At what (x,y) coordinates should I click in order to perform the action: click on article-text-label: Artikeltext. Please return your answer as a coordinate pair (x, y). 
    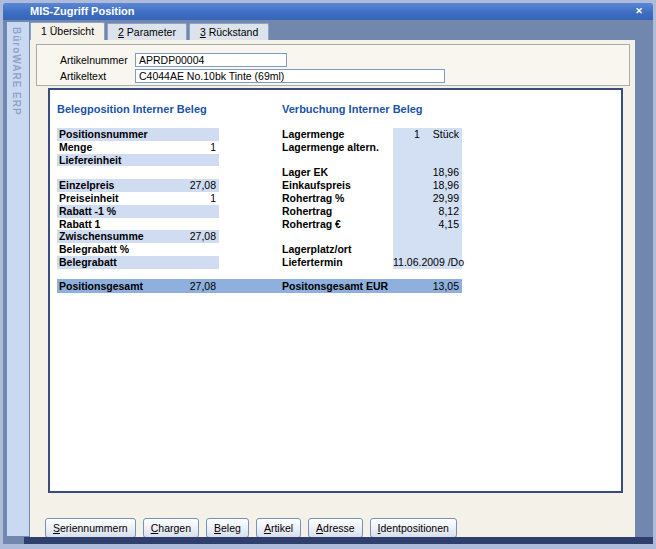
    Looking at the image, I should click on (98, 76).